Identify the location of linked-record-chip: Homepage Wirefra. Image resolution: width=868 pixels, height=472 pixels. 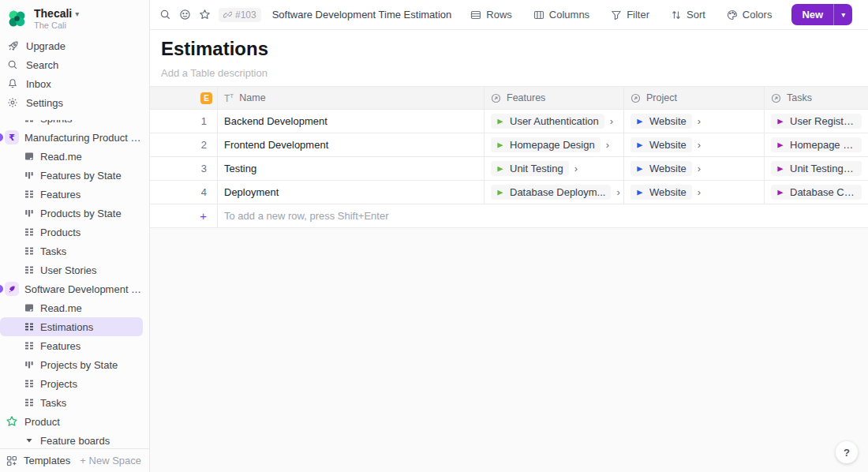
(816, 145).